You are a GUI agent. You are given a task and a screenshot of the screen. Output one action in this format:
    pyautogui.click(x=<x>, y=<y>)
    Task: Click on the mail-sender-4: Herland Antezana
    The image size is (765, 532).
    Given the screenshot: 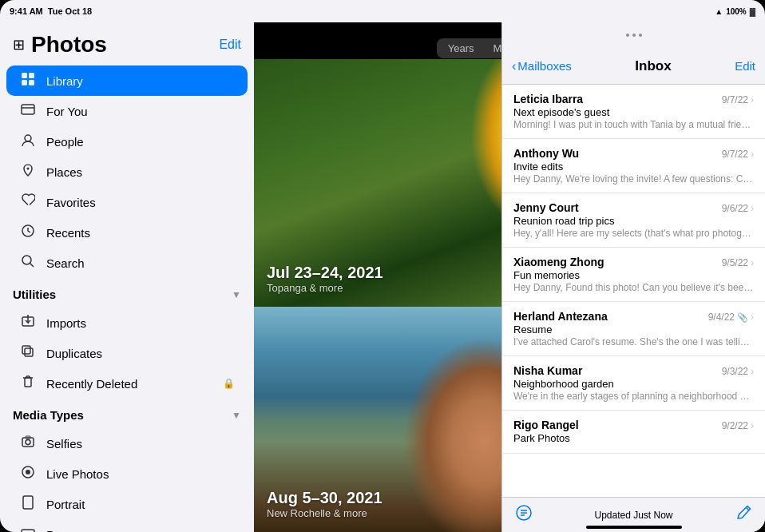 What is the action you would take?
    pyautogui.click(x=561, y=316)
    